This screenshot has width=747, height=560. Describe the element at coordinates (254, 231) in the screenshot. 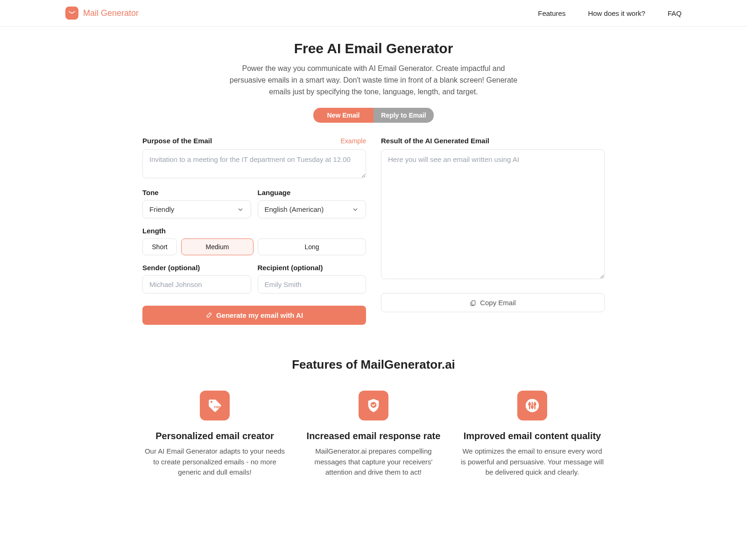

I see `form-column: Purpose of the Email Example Tone Friend…` at that location.